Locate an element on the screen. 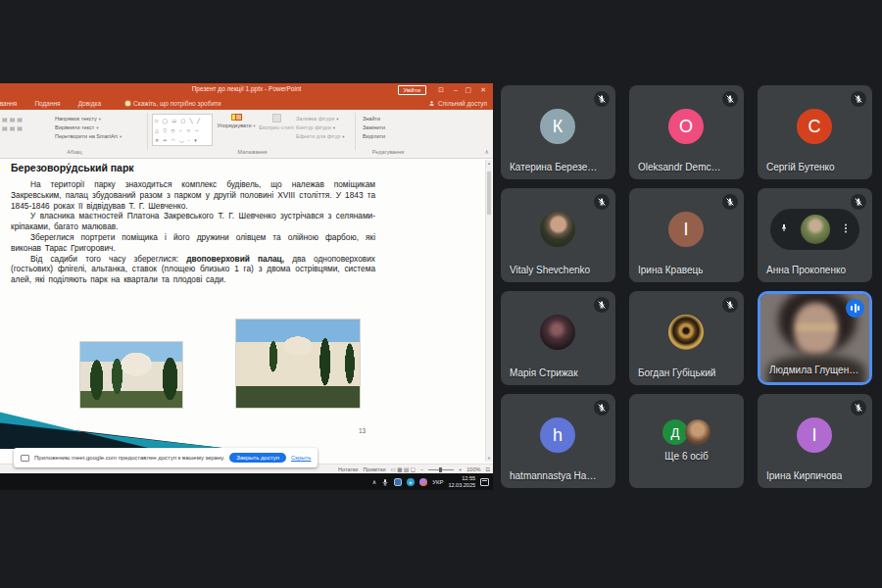 The height and width of the screenshot is (588, 882). windows-taskbar: ∧ ▸ УКР 12:5512.03.2025 is located at coordinates (247, 482).